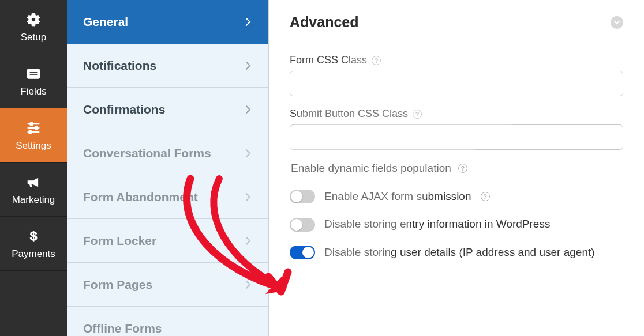  Describe the element at coordinates (398, 197) in the screenshot. I see `toggle-ajax-submission-label: Enable AJAX form submission` at that location.